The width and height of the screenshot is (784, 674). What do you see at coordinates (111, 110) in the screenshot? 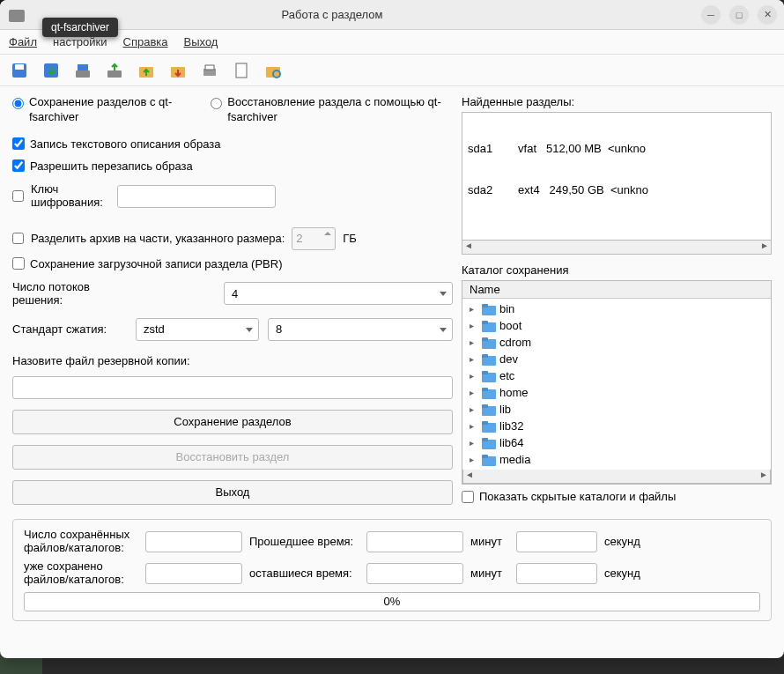
I see `radio-save-label: Сохранение разделов с qt-fsarchiver` at bounding box center [111, 110].